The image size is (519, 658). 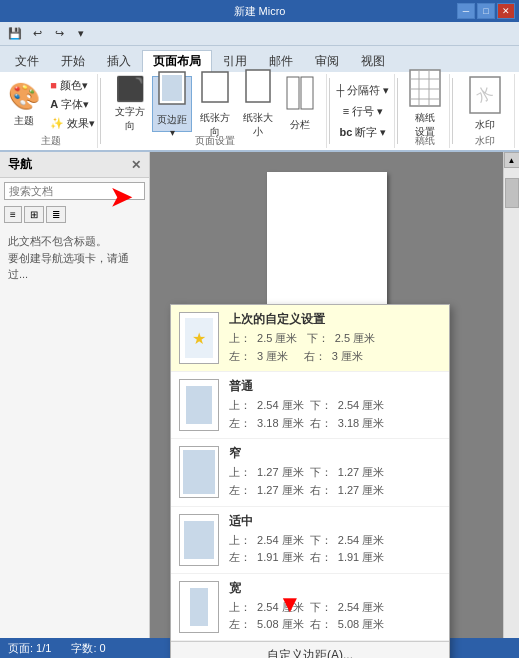 What do you see at coordinates (260, 11) in the screenshot?
I see `title-bar: 新建 Micro ─ □ ✕` at bounding box center [260, 11].